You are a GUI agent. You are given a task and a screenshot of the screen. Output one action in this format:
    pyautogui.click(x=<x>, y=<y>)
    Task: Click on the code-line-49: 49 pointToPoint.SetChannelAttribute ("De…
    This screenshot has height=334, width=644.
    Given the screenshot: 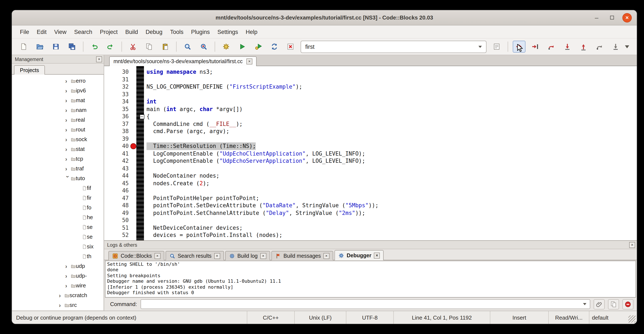 What is the action you would take?
    pyautogui.click(x=370, y=213)
    